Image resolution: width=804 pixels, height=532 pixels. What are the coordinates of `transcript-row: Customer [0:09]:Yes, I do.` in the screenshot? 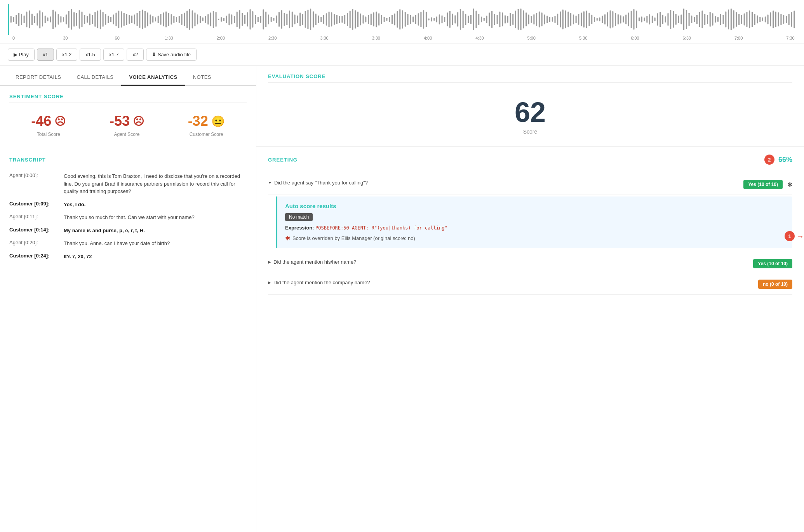 It's located at (128, 205).